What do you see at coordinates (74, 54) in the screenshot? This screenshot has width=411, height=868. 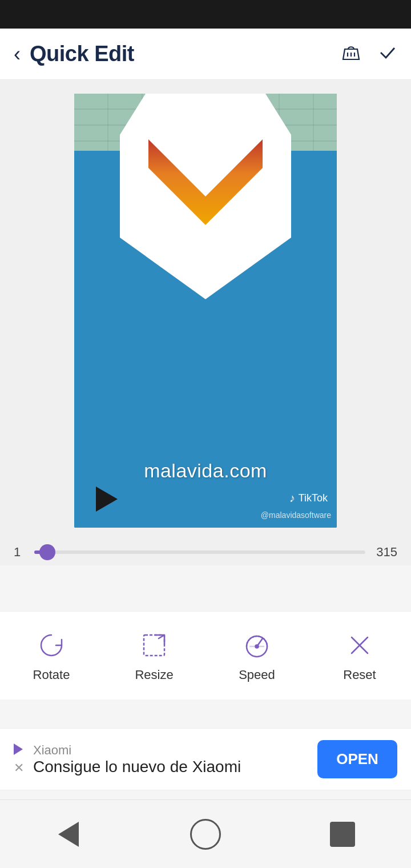 I see `header-left: ‹ Quick Edit` at bounding box center [74, 54].